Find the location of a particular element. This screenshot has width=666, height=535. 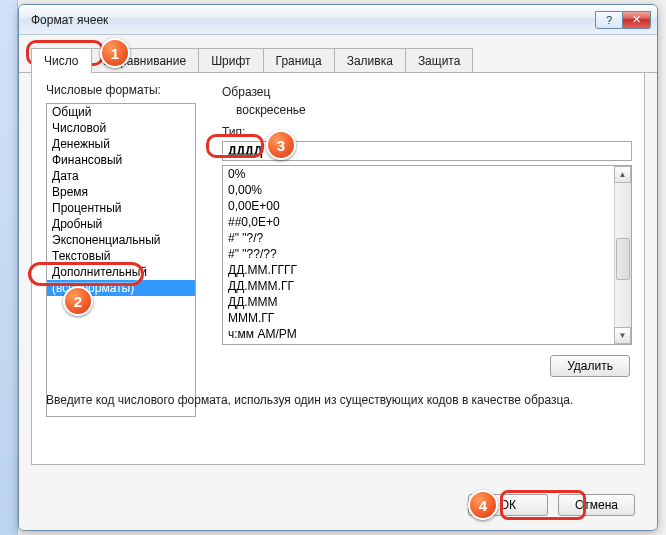

type-label: Тип: is located at coordinates (234, 132).